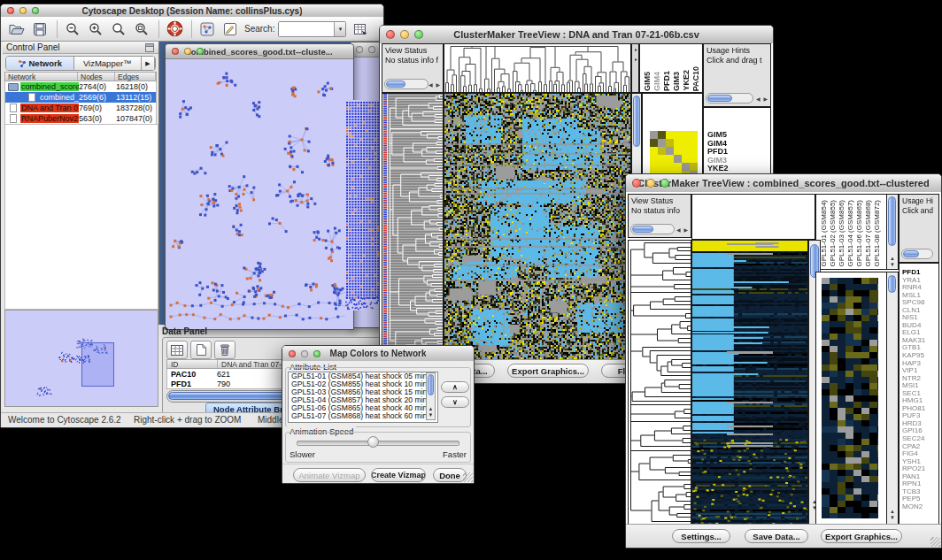 The height and width of the screenshot is (560, 942). Describe the element at coordinates (97, 76) in the screenshot. I see `column-nodes: Nodes` at that location.